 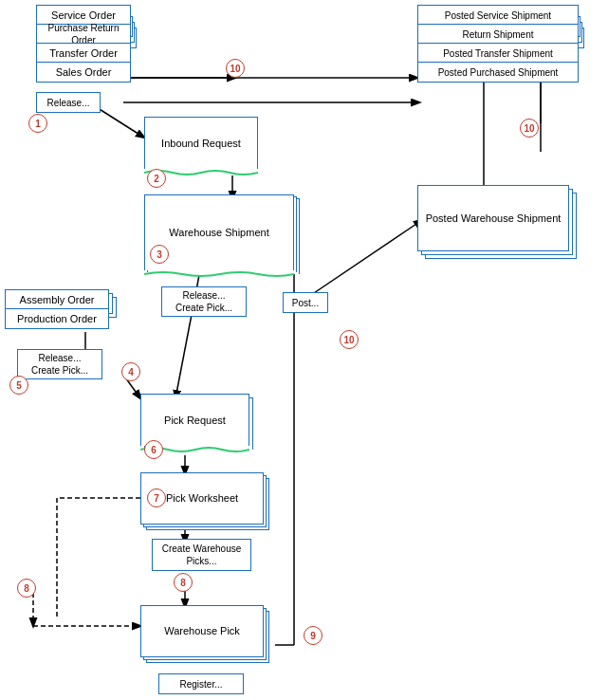 What do you see at coordinates (202, 632) in the screenshot?
I see `warehouse-pick-box: Warehouse Pick` at bounding box center [202, 632].